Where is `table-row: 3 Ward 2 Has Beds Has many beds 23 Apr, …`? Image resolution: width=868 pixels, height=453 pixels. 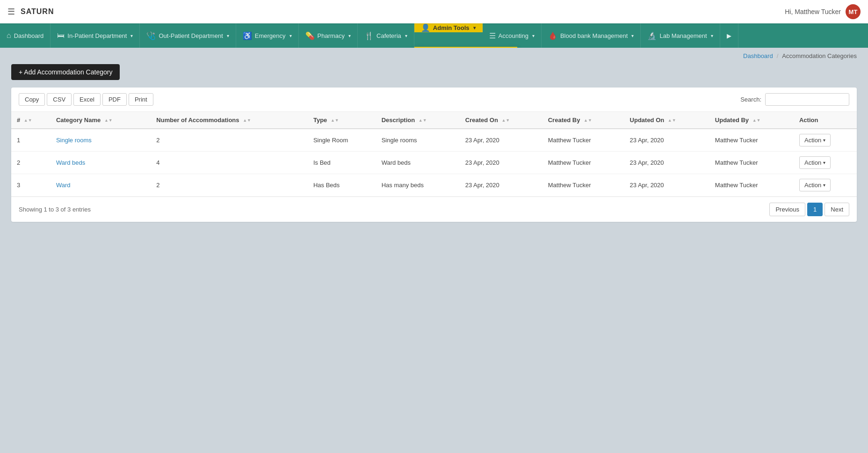
table-row: 3 Ward 2 Has Beds Has many beds 23 Apr, … is located at coordinates (434, 185).